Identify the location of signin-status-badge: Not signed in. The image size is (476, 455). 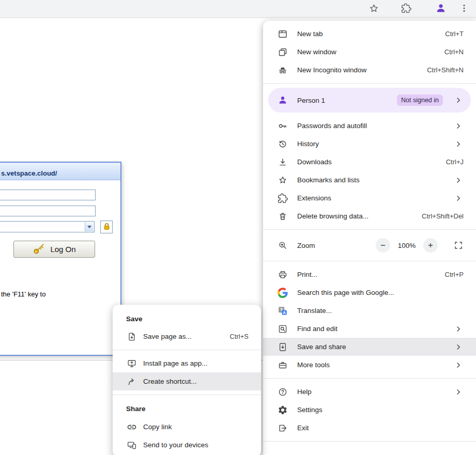
(420, 100).